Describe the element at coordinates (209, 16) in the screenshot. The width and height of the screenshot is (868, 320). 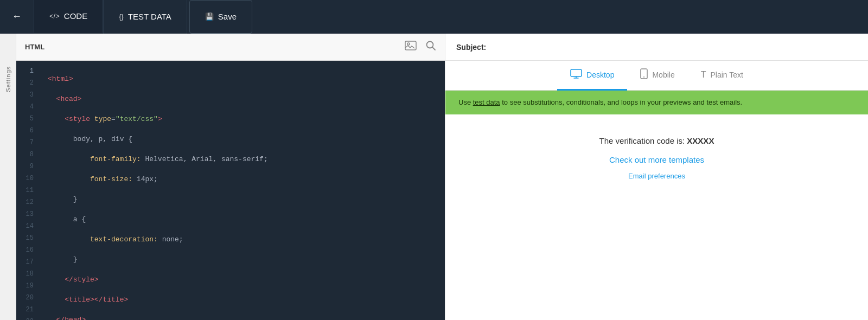
I see `save-icon: 💾` at that location.